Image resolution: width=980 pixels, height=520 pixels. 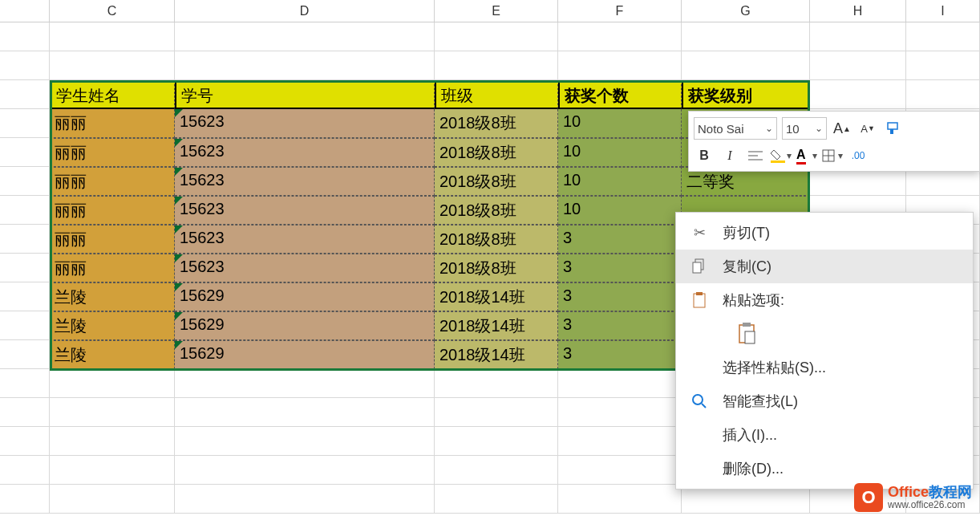 I want to click on header-id: 学号, so click(x=305, y=95).